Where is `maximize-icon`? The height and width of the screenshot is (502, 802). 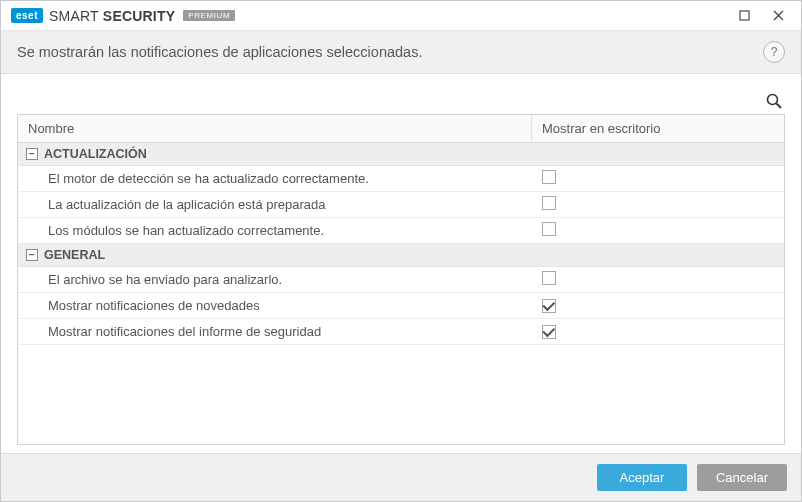
maximize-icon is located at coordinates (744, 16).